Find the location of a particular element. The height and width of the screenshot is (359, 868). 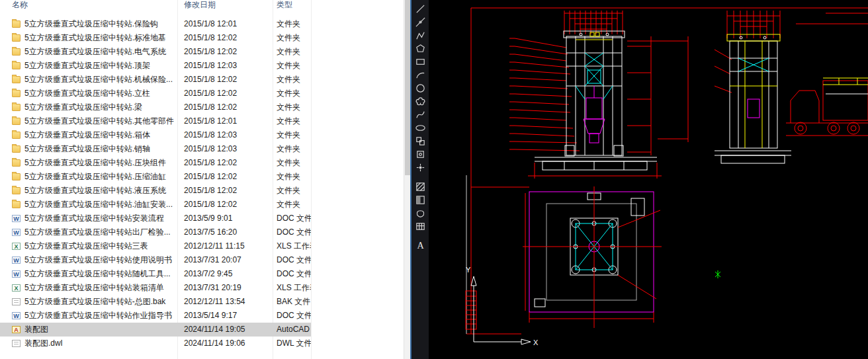

file-row: 5立方级垂直式垃圾压缩中转站.销轴 2015/1/8 12:03 文件夹 is located at coordinates (155, 149).